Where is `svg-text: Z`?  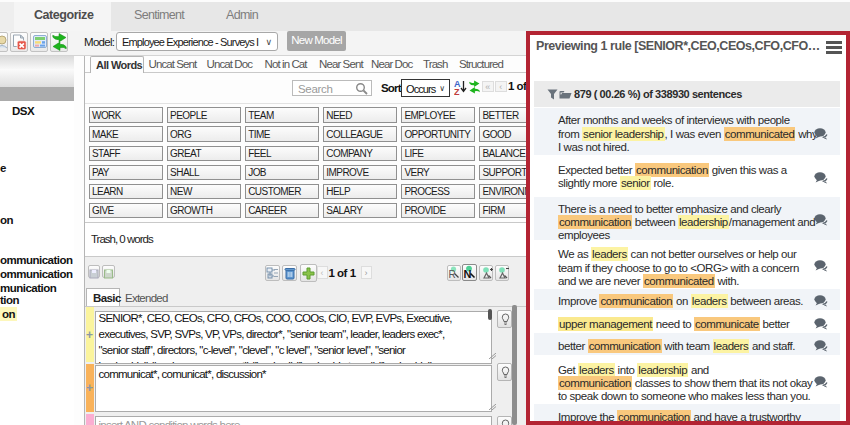 svg-text: Z is located at coordinates (457, 92).